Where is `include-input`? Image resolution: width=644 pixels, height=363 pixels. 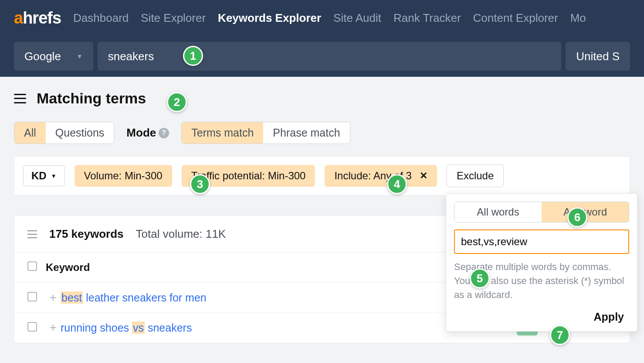
include-input is located at coordinates (542, 242).